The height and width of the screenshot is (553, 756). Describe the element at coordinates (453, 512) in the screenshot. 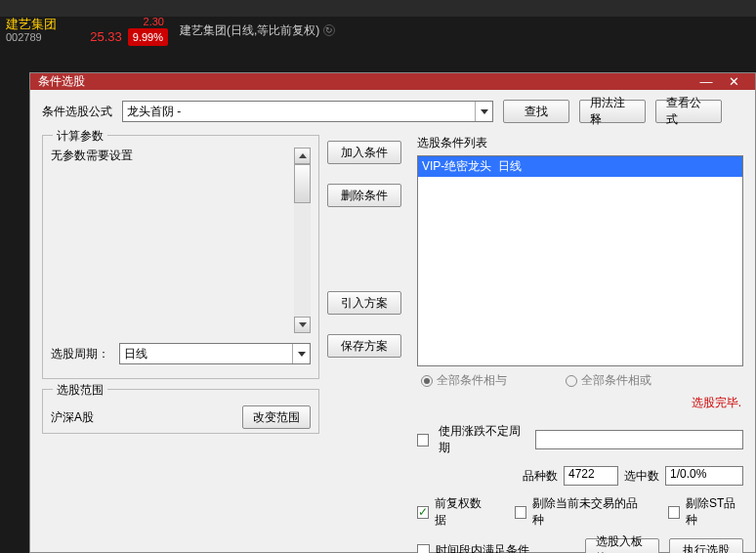

I see `fq-checkbox-label: 前复权数据` at that location.